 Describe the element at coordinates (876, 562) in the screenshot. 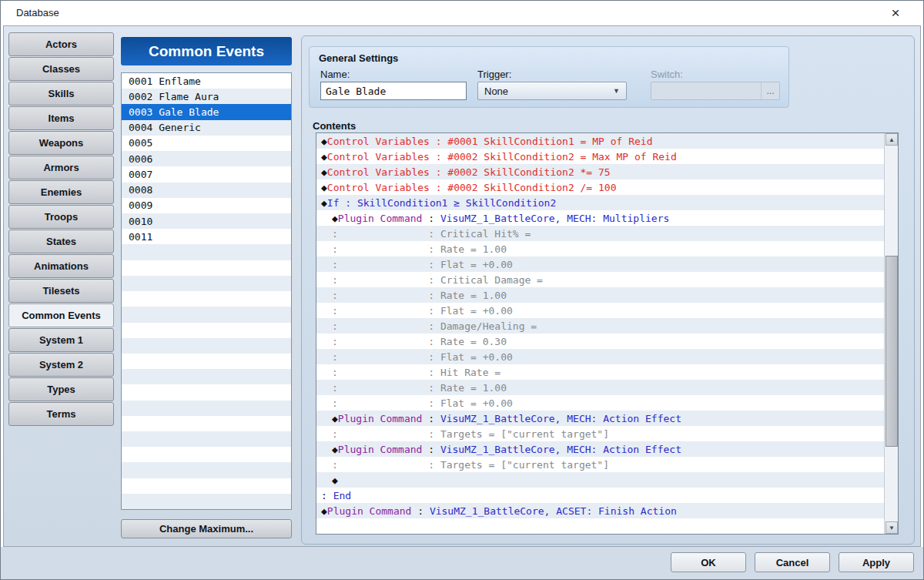

I see `apply-button: Apply` at that location.